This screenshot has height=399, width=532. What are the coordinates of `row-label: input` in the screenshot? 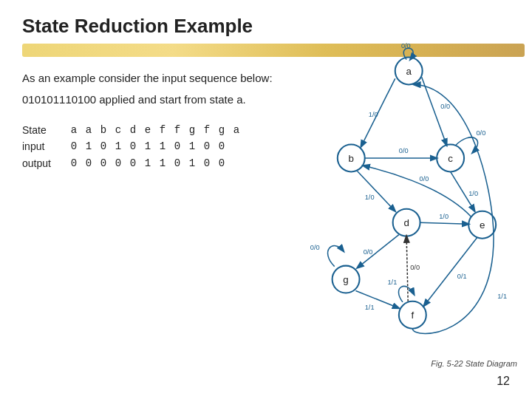 It's located at (44, 146).